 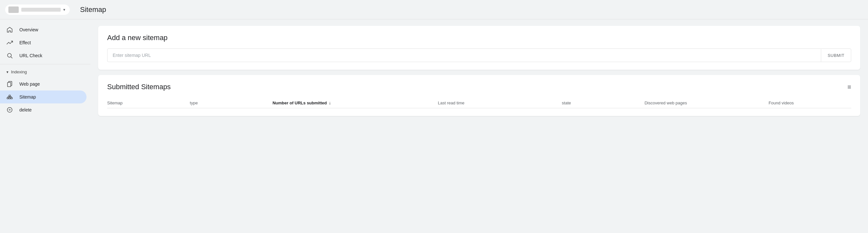 What do you see at coordinates (603, 103) in the screenshot?
I see `col-header-state: state` at bounding box center [603, 103].